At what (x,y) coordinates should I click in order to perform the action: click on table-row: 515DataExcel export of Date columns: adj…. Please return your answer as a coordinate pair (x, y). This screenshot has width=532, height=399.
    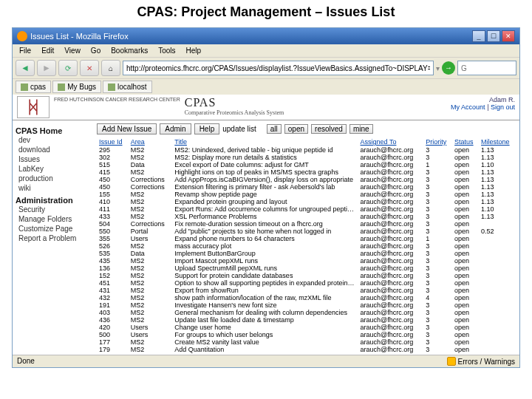
    Looking at the image, I should click on (307, 165).